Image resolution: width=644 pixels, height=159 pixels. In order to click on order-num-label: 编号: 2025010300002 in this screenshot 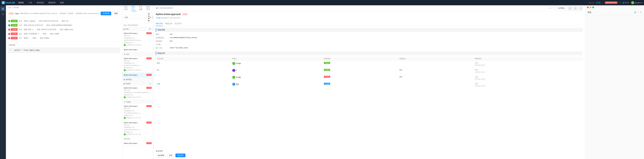, I will do `click(164, 8)`.